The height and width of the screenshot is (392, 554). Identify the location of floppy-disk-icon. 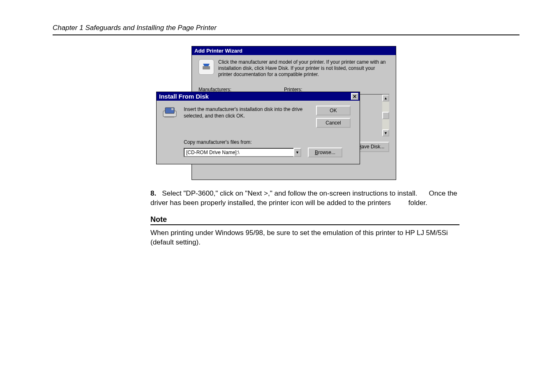
(171, 113).